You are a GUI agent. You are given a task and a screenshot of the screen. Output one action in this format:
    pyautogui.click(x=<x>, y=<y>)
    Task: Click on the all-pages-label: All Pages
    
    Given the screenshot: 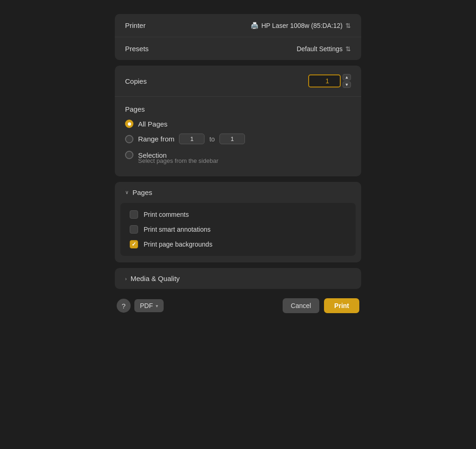 What is the action you would take?
    pyautogui.click(x=152, y=124)
    